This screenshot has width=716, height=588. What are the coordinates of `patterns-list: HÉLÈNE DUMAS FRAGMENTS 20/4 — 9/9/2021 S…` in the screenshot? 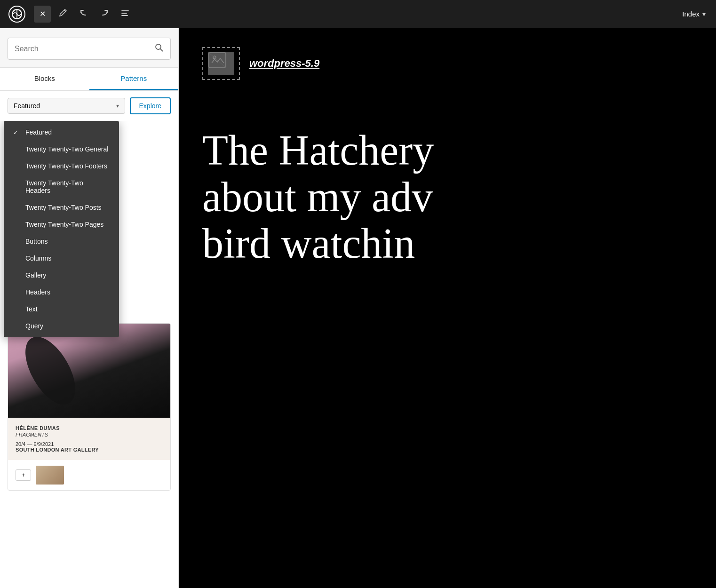 It's located at (89, 407).